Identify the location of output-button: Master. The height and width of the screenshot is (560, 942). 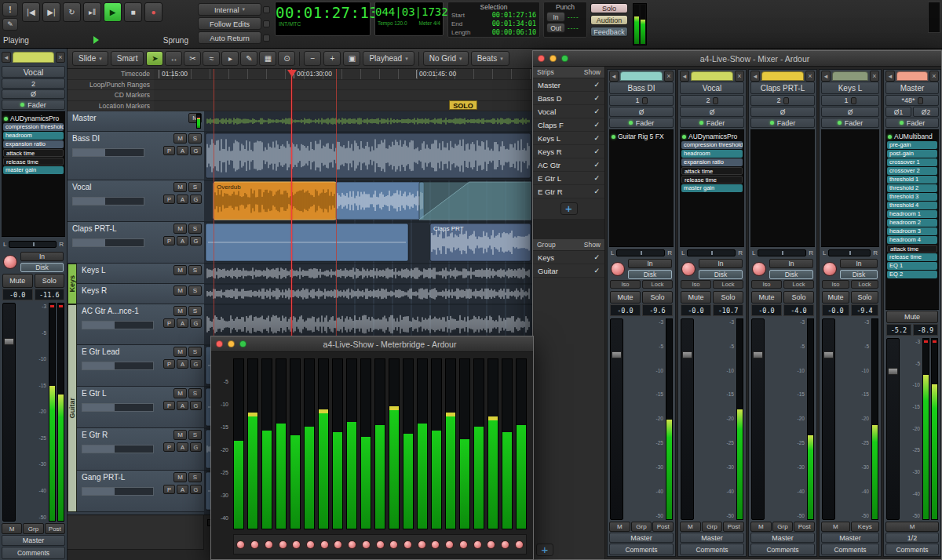
(712, 538).